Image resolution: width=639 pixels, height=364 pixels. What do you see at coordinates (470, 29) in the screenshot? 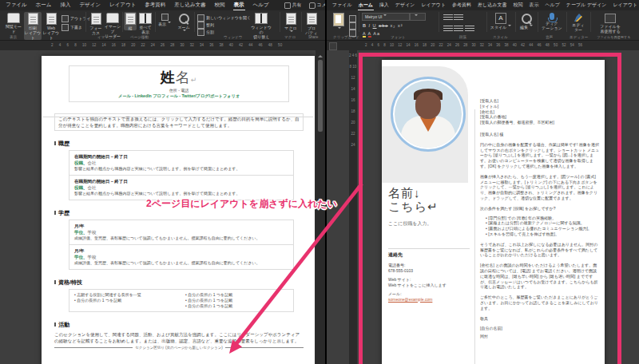
I see `align-right-icon` at bounding box center [470, 29].